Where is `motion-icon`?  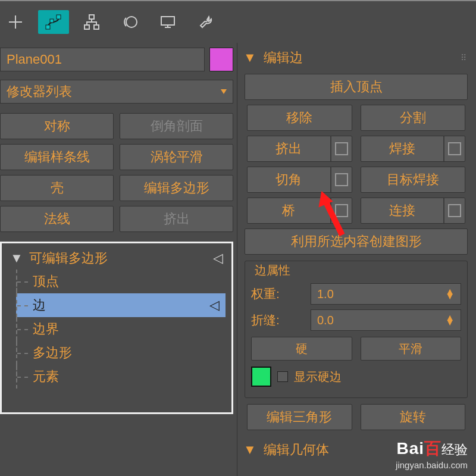
motion-icon is located at coordinates (130, 22).